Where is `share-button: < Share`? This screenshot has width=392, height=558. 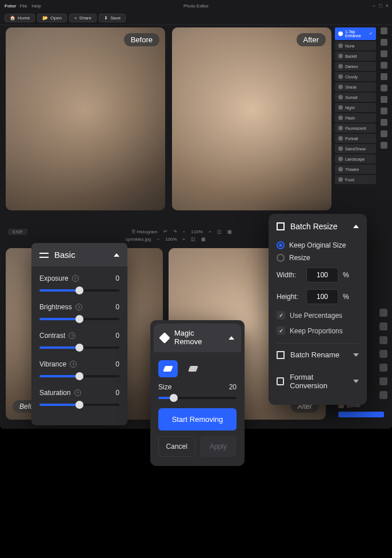 share-button: < Share is located at coordinates (83, 18).